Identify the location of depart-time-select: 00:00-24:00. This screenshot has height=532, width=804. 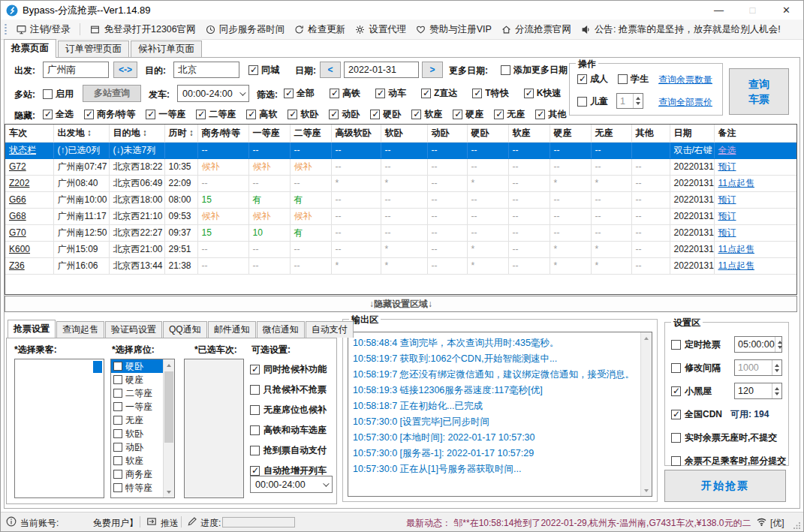
(213, 93).